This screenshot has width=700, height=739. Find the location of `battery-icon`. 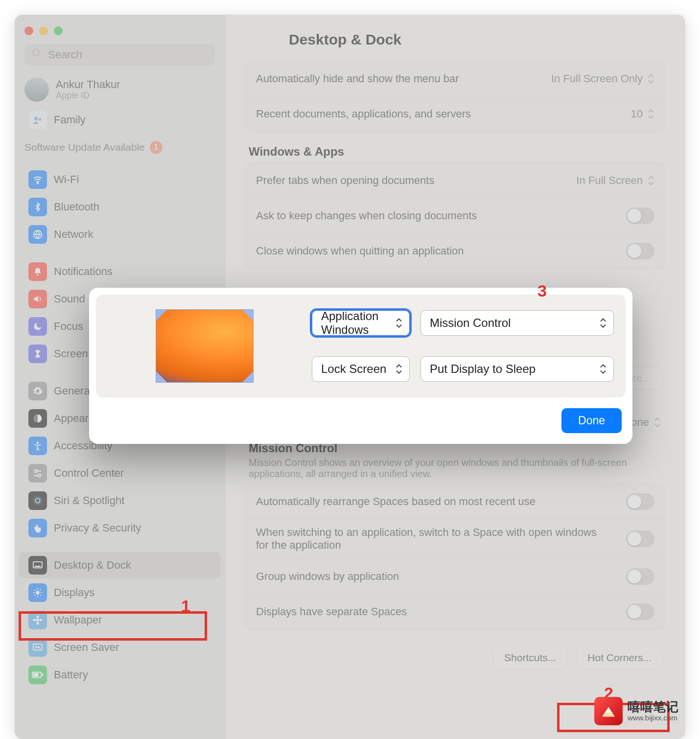

battery-icon is located at coordinates (38, 675).